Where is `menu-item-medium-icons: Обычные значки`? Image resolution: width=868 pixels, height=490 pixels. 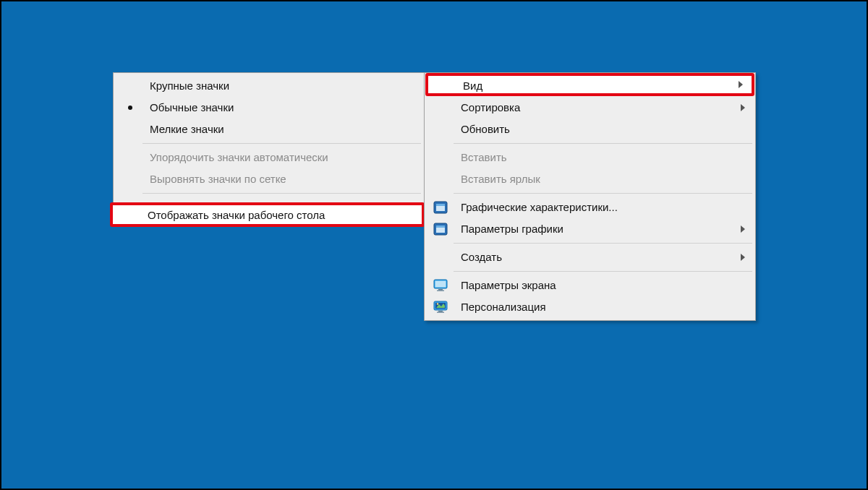
menu-item-medium-icons: Обычные значки is located at coordinates (269, 108).